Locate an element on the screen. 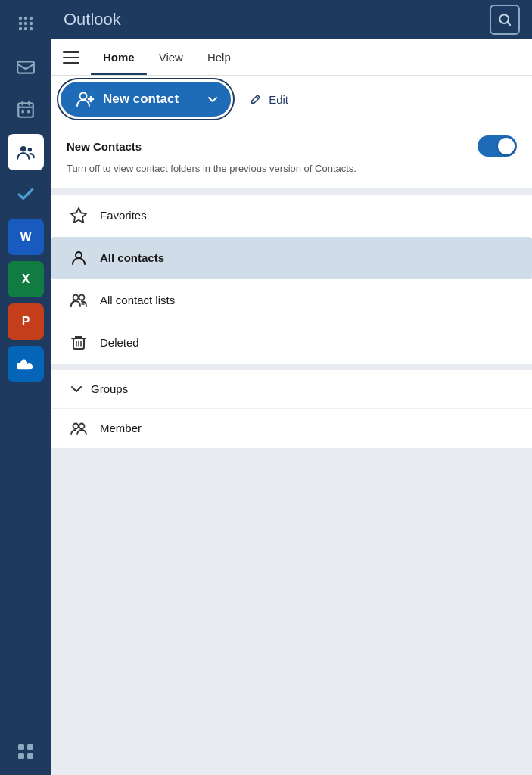 The width and height of the screenshot is (532, 775). tab-help: Help is located at coordinates (219, 58).